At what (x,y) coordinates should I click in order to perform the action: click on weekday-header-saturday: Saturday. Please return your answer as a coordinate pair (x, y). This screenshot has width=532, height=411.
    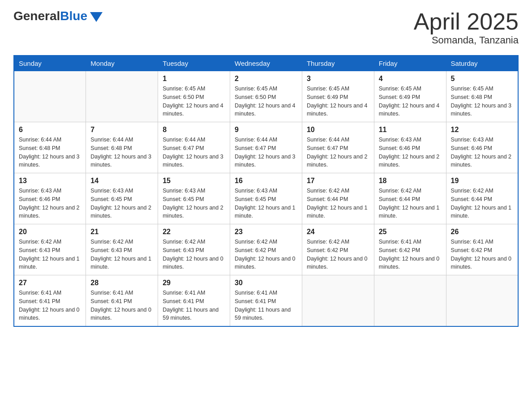
    Looking at the image, I should click on (482, 64).